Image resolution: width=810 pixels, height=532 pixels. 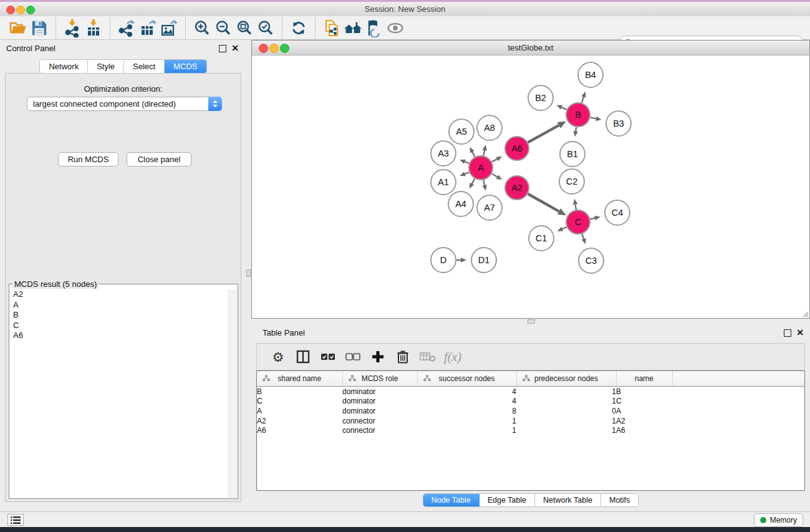 I want to click on edge-A-A4, so click(x=473, y=181).